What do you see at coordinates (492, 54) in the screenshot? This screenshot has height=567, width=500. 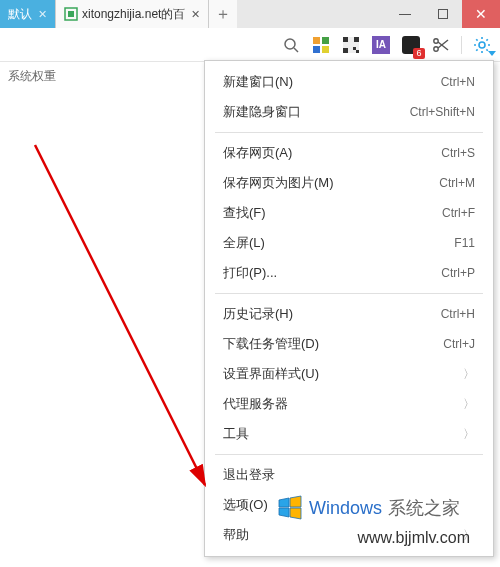 I see `dropdown-caret-icon` at bounding box center [492, 54].